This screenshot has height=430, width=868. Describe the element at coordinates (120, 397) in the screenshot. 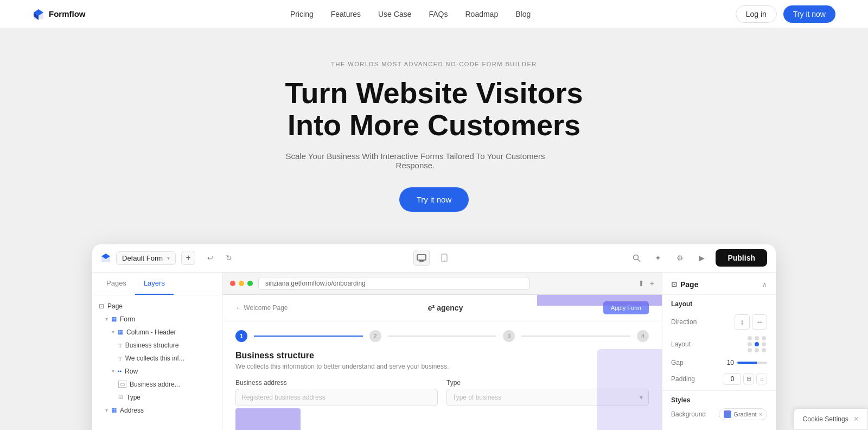

I see `select-icon: ☑` at that location.